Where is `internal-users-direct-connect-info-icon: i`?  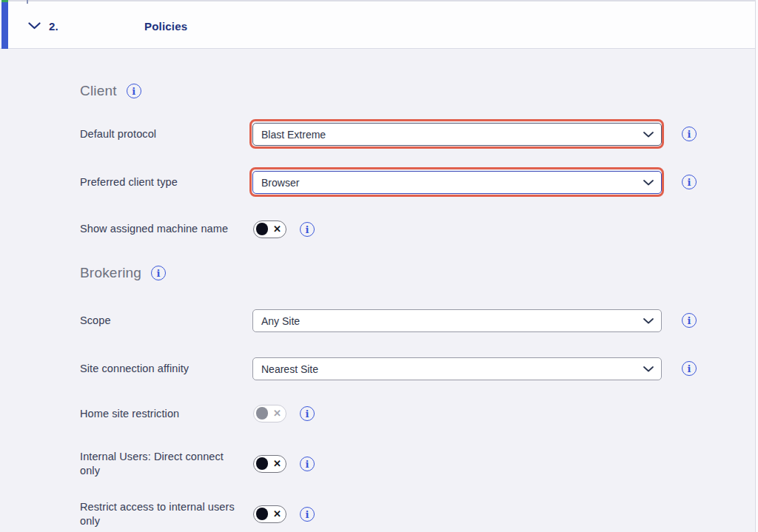
internal-users-direct-connect-info-icon: i is located at coordinates (307, 464).